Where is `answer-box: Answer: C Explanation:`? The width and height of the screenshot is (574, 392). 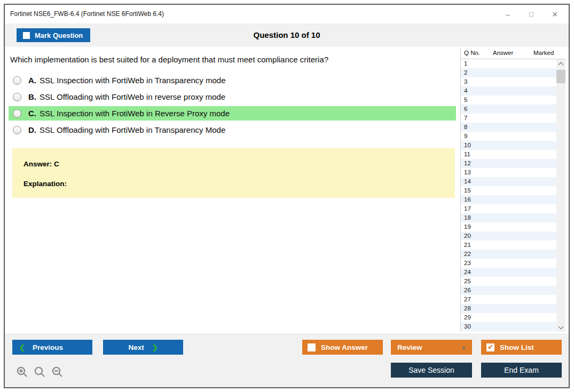
answer-box: Answer: C Explanation: is located at coordinates (234, 173).